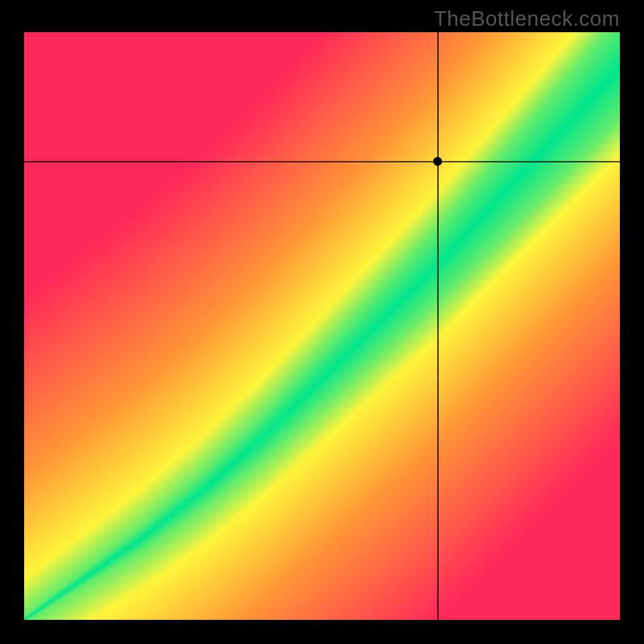 Image resolution: width=644 pixels, height=644 pixels. What do you see at coordinates (526, 19) in the screenshot?
I see `watermark-text: TheBottleneck.com` at bounding box center [526, 19].